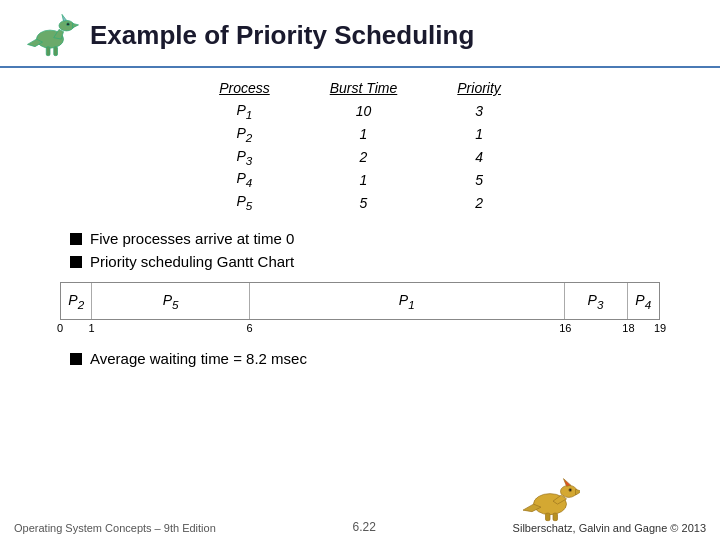  Describe the element at coordinates (479, 112) in the screenshot. I see `table-cell-0-2: 3` at that location.